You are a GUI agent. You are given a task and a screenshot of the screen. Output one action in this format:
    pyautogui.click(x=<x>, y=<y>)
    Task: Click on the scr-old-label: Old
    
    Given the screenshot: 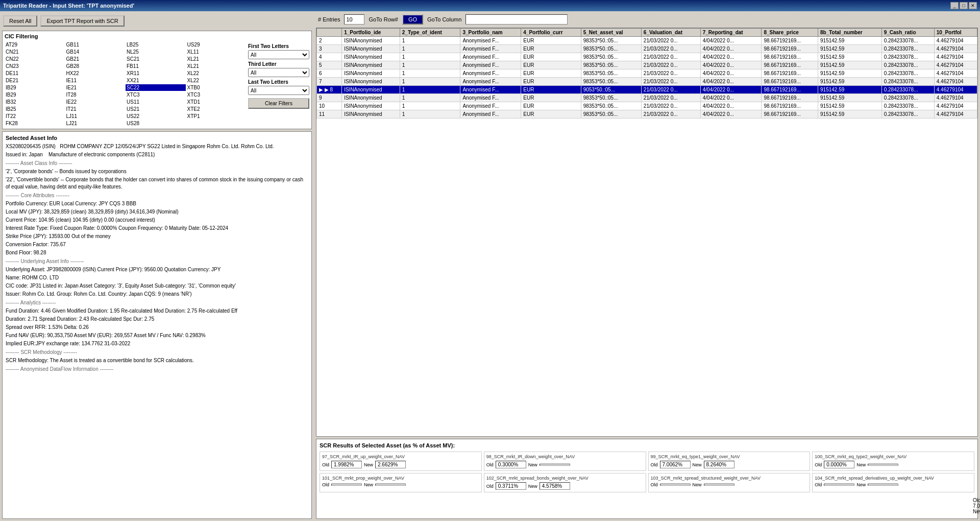 What is the action you would take?
    pyautogui.click(x=818, y=485)
    